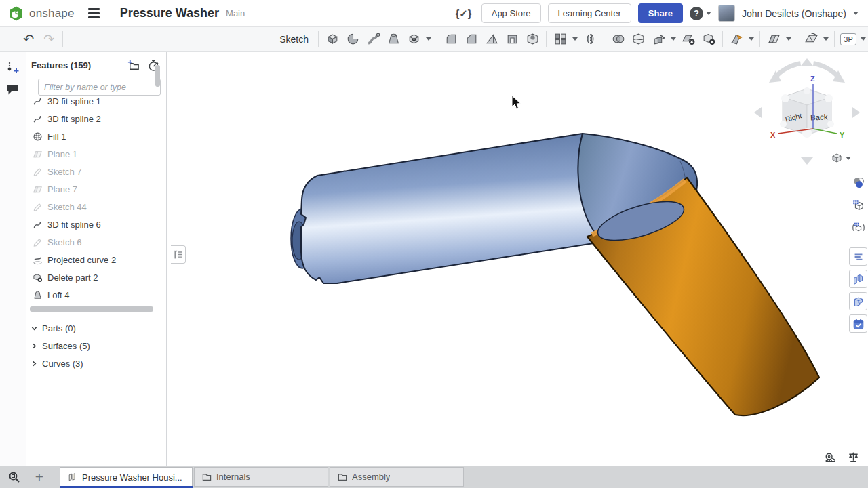 The image size is (868, 488). Describe the element at coordinates (94, 14) in the screenshot. I see `main-menu-icon` at that location.